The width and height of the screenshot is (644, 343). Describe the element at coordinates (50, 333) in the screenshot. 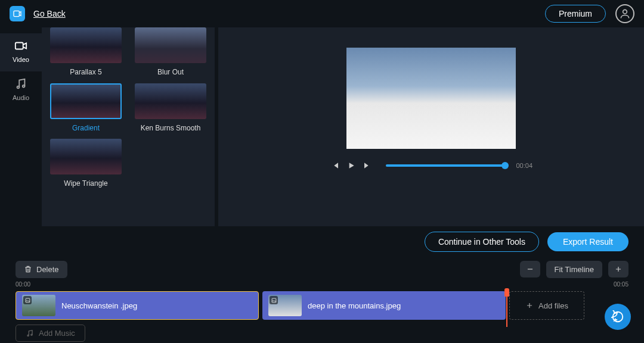

I see `add-music-button: Add Music` at that location.